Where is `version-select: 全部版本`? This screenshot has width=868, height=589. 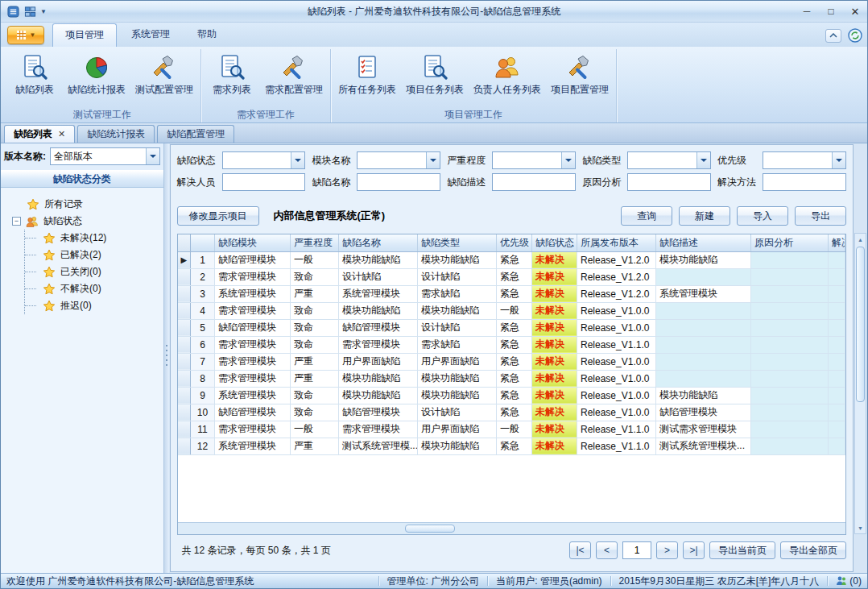
version-select: 全部版本 is located at coordinates (105, 156).